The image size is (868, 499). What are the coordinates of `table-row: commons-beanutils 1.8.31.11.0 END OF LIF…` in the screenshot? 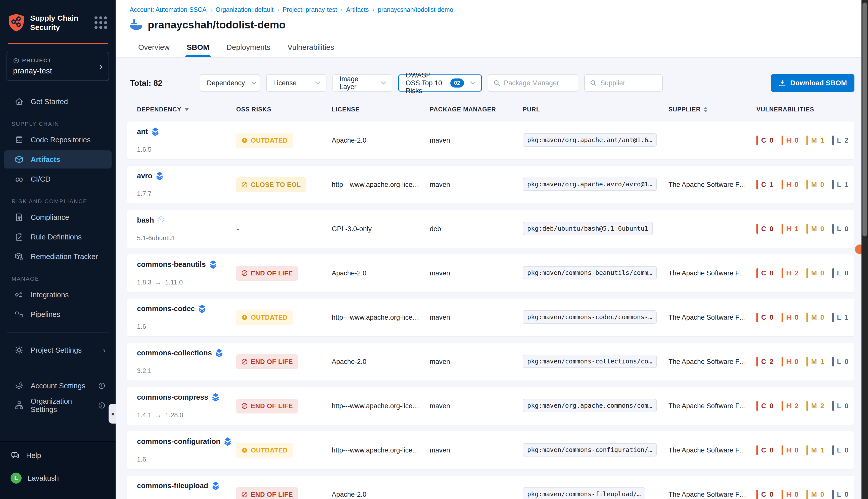 It's located at (491, 273).